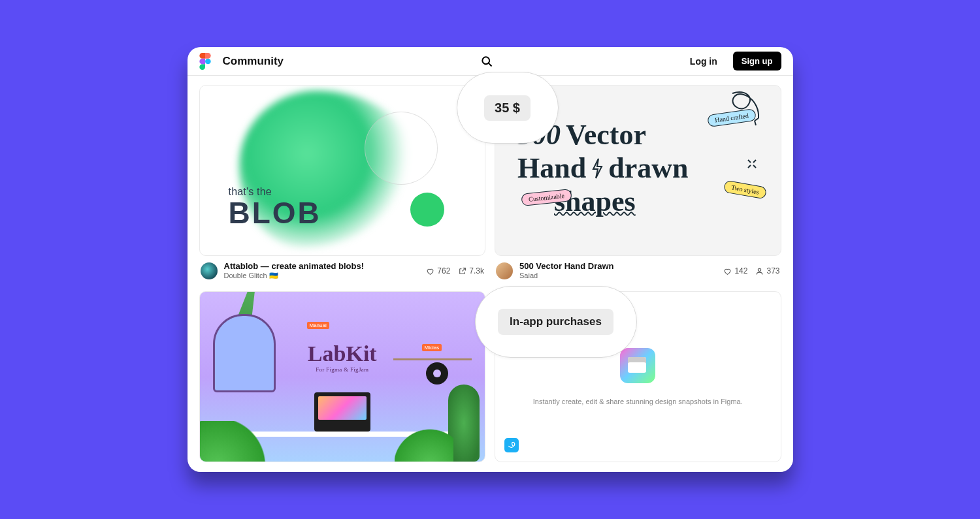 Image resolution: width=980 pixels, height=519 pixels. I want to click on card-stats: 762 7.3k, so click(455, 271).